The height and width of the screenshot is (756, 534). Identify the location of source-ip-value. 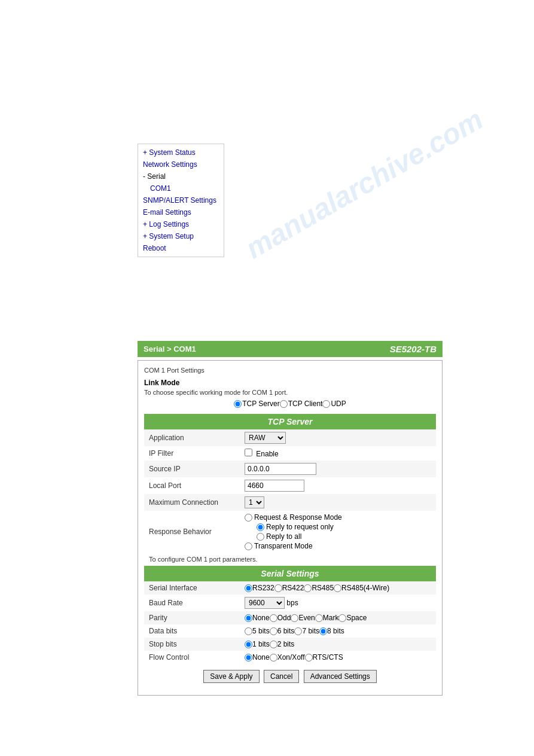
(338, 469).